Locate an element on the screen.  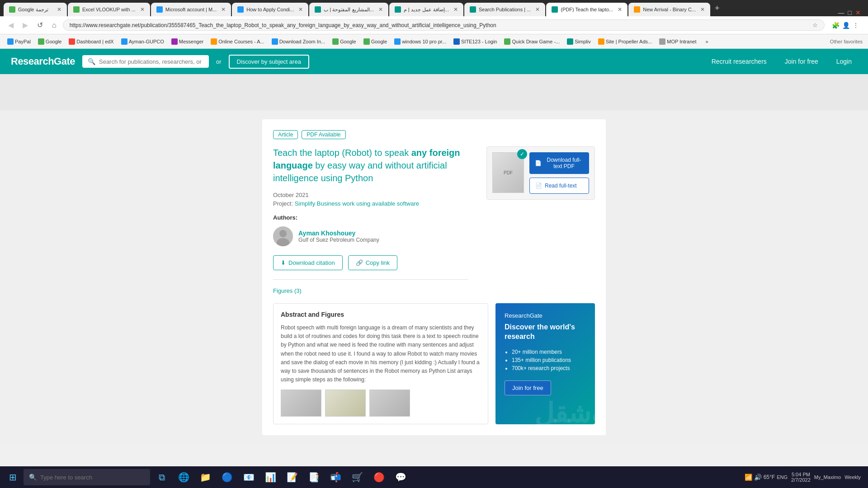
menu-icon: ⋮ is located at coordinates (856, 25).